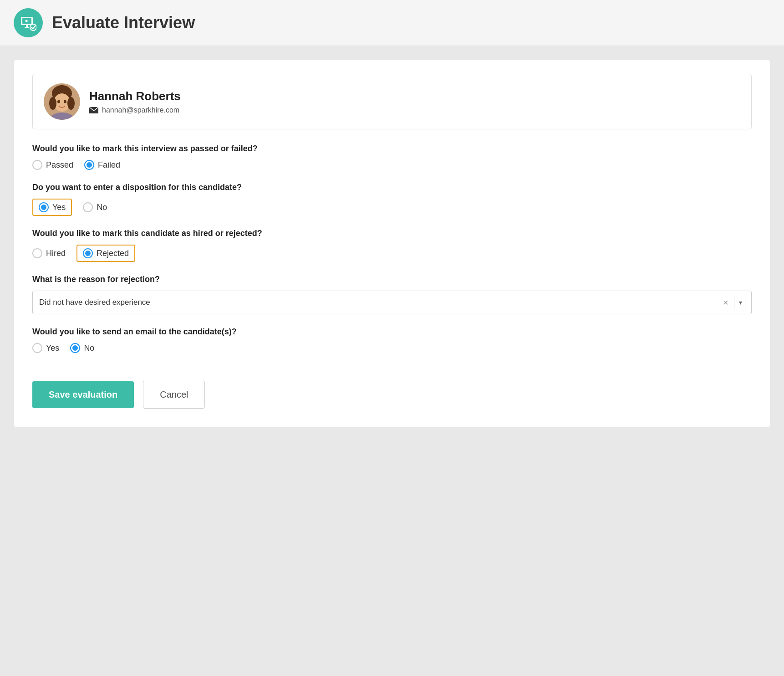 This screenshot has height=676, width=784. I want to click on avatar-image, so click(62, 102).